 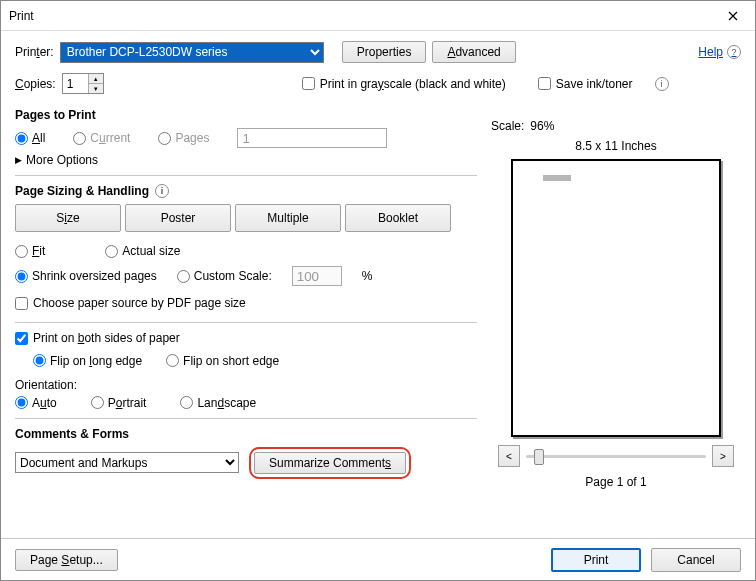 I want to click on custom-scale-input, so click(x=317, y=276).